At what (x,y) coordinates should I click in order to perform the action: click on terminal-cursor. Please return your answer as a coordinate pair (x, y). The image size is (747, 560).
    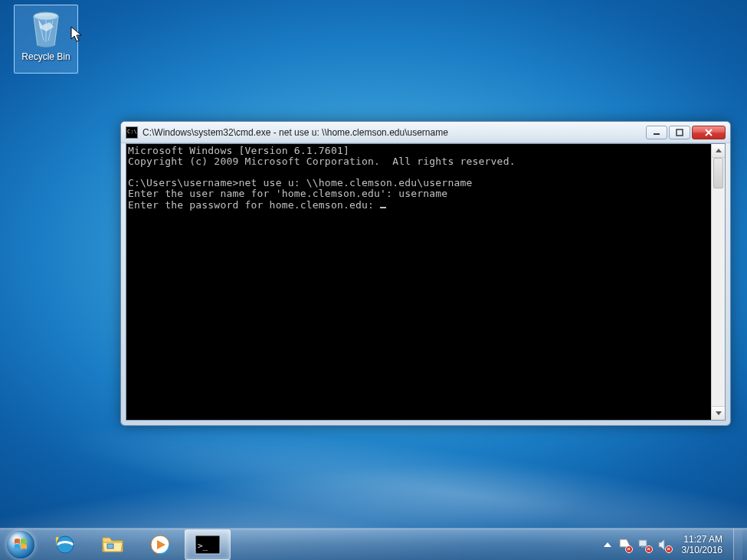
    Looking at the image, I should click on (383, 204).